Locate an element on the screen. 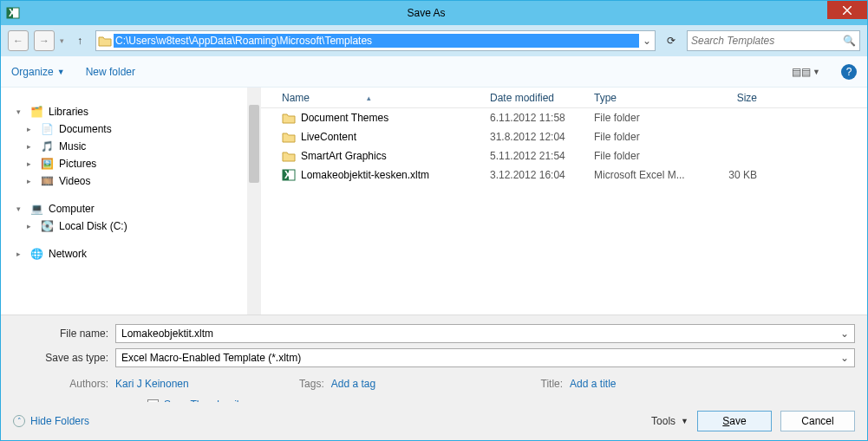  authors-value: Kari J Keinonen is located at coordinates (153, 384).